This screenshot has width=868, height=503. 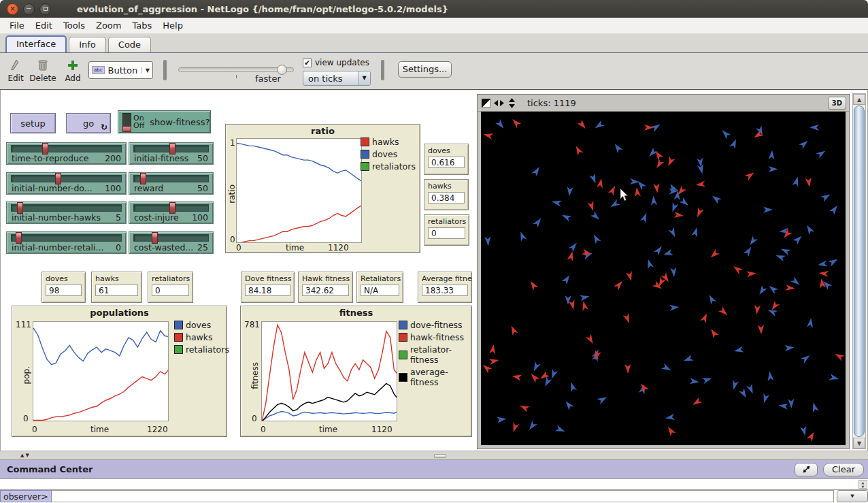 What do you see at coordinates (199, 338) in the screenshot?
I see `legend-label: hawks` at bounding box center [199, 338].